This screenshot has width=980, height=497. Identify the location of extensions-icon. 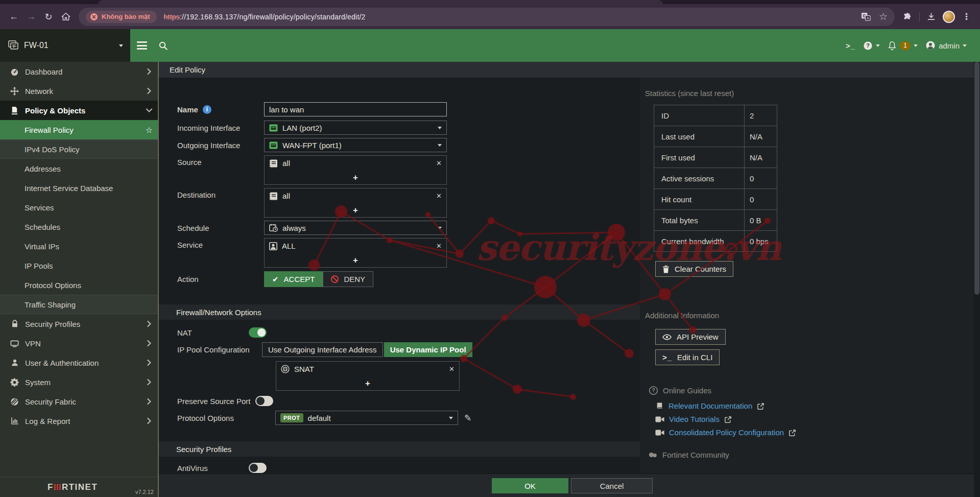
(907, 17).